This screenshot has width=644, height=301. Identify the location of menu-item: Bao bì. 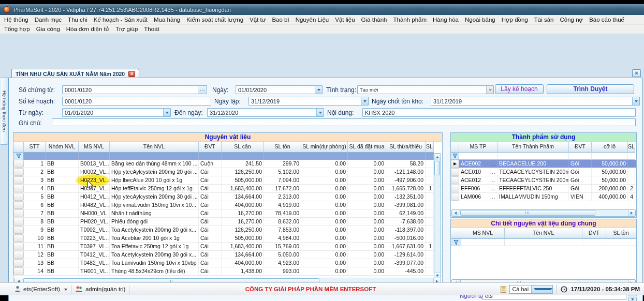
(281, 20).